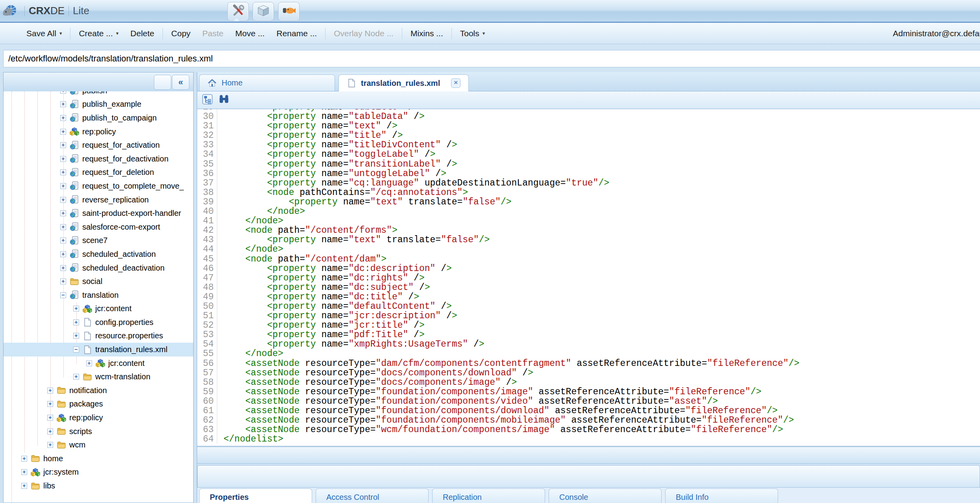 Image resolution: width=980 pixels, height=503 pixels. Describe the element at coordinates (263, 11) in the screenshot. I see `package-manager-button` at that location.